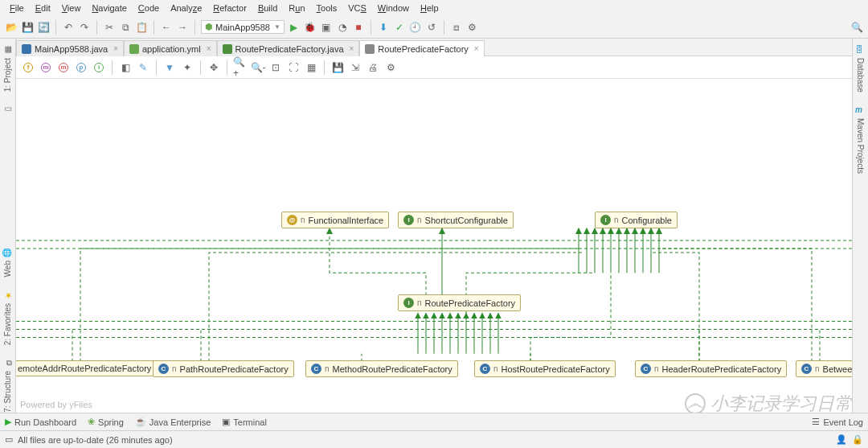 The image size is (868, 448). Describe the element at coordinates (7, 318) in the screenshot. I see `tool-favorites: 2: Favorites★` at that location.